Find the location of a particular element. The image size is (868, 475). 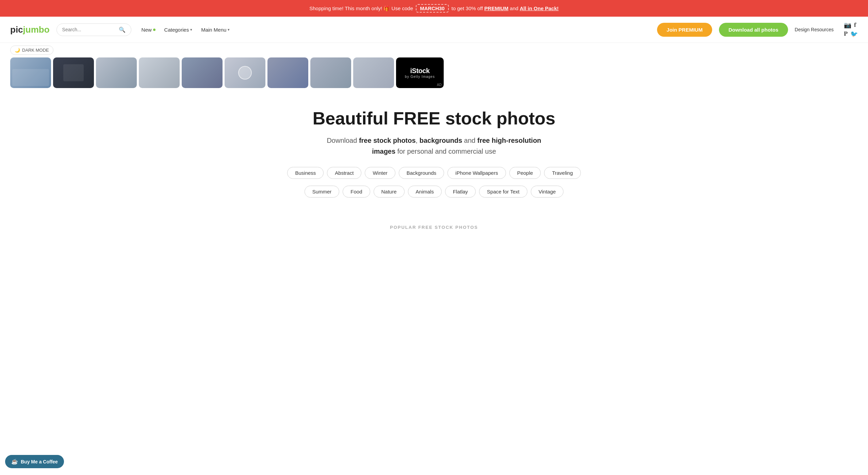

instagram-icon: 📷 is located at coordinates (848, 25).